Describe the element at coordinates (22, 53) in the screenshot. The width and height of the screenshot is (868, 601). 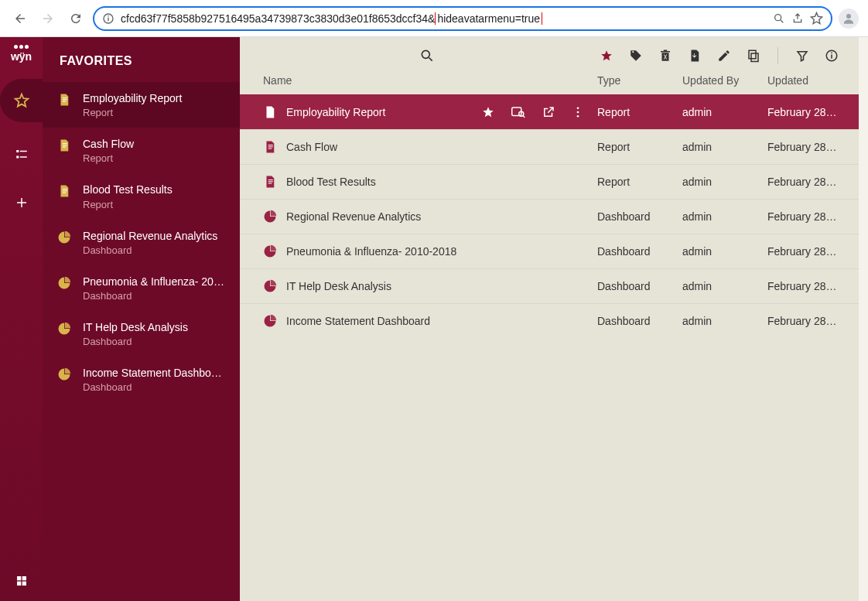
I see `wyn-logo: wÿn` at that location.